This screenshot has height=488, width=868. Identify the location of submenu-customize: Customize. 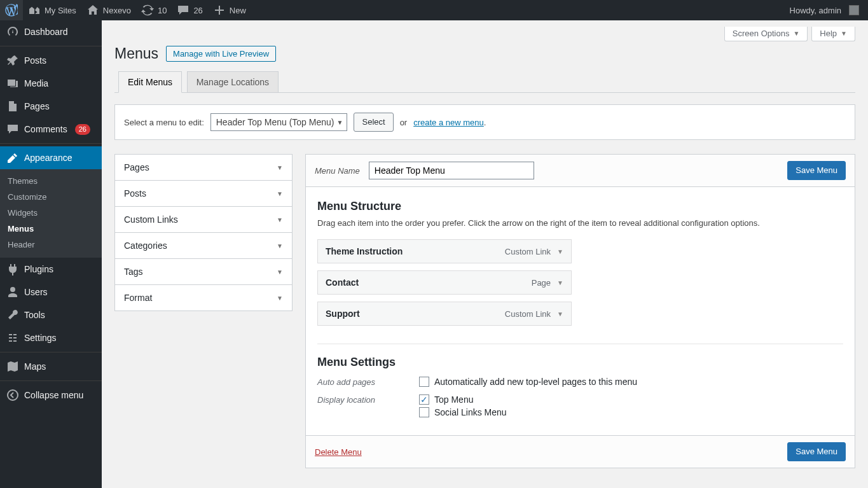
(51, 197).